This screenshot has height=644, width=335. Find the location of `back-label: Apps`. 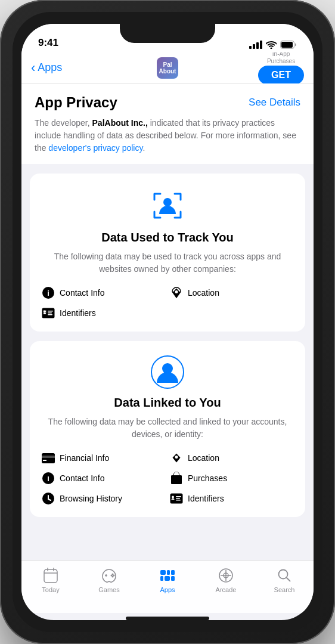

back-label: Apps is located at coordinates (50, 68).